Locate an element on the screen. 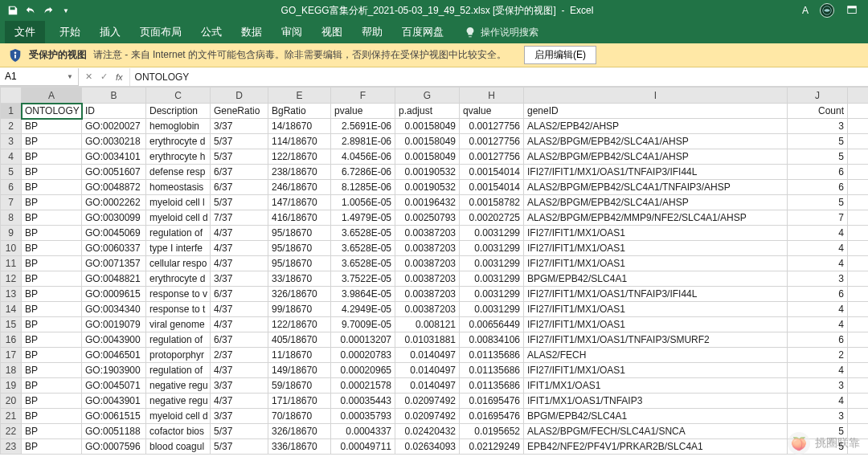 This screenshot has height=469, width=868. cell: response to v is located at coordinates (178, 294).